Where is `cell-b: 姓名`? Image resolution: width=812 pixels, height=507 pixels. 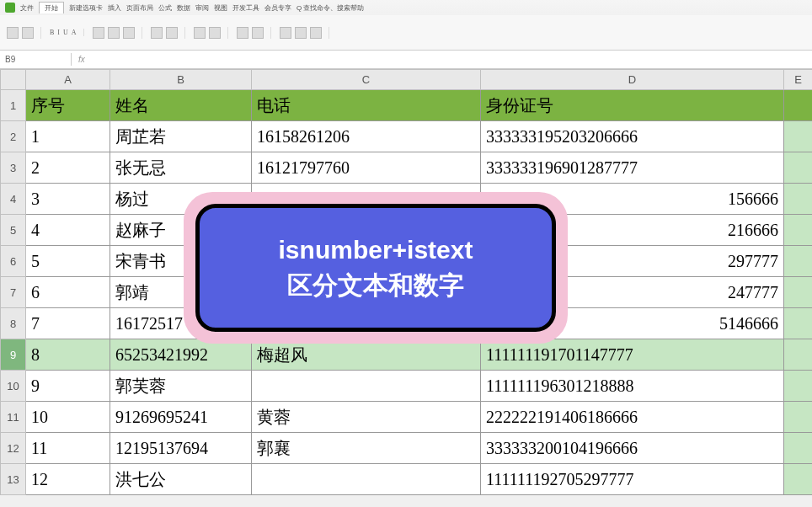
cell-b: 姓名 is located at coordinates (181, 106).